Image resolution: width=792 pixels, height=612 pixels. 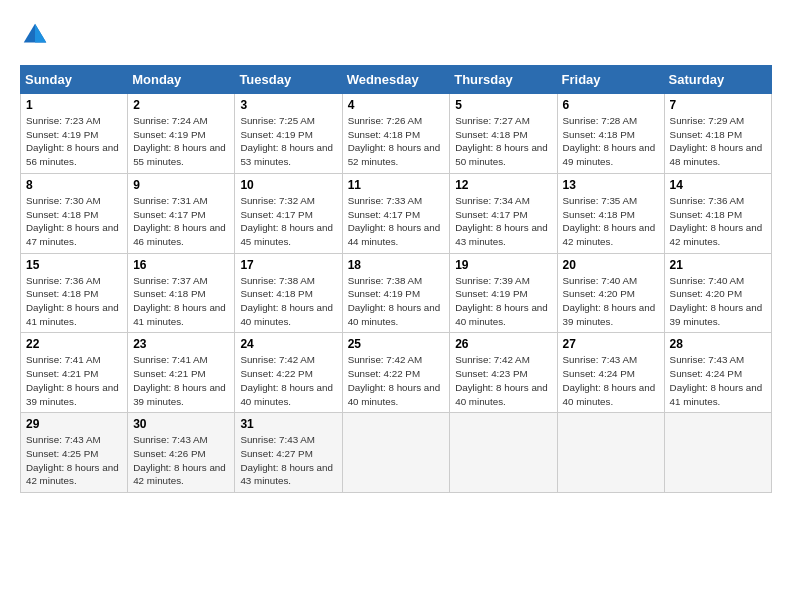 I want to click on calendar-cell: 2Sunrise: 7:24 AMSunset: 4:19 PMDaylight…, so click(x=182, y=134).